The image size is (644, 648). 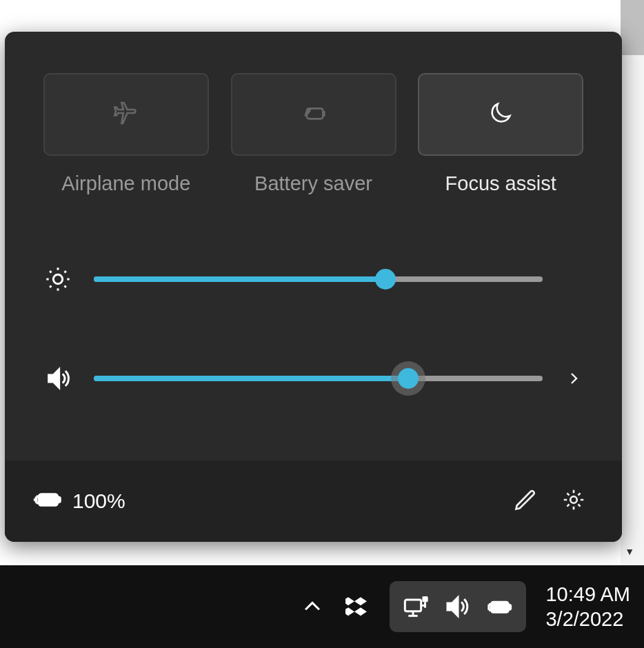 What do you see at coordinates (312, 607) in the screenshot?
I see `chevron-up-icon` at bounding box center [312, 607].